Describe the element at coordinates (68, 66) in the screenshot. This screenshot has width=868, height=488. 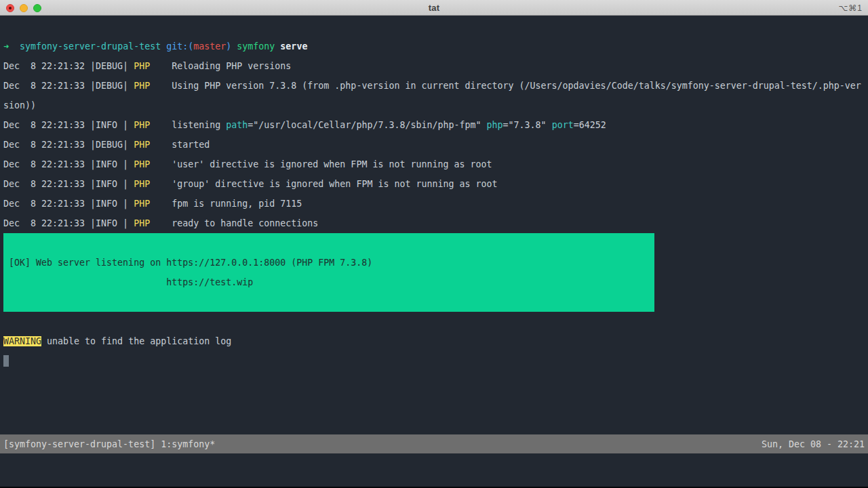
I see `terminal-text-segment: Dec 8 22:21:32 |DEBUG|` at that location.